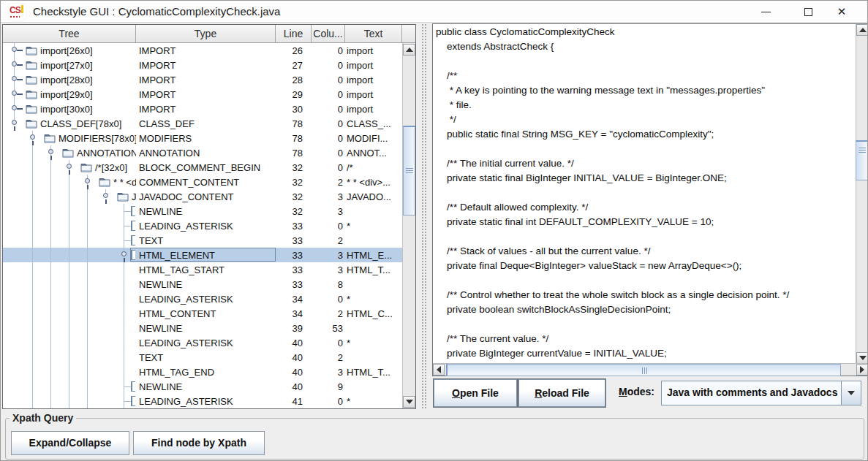 This screenshot has width=868, height=461. Describe the element at coordinates (203, 313) in the screenshot. I see `tree-table-row: HTML_CONTENT342HTML_C...` at that location.